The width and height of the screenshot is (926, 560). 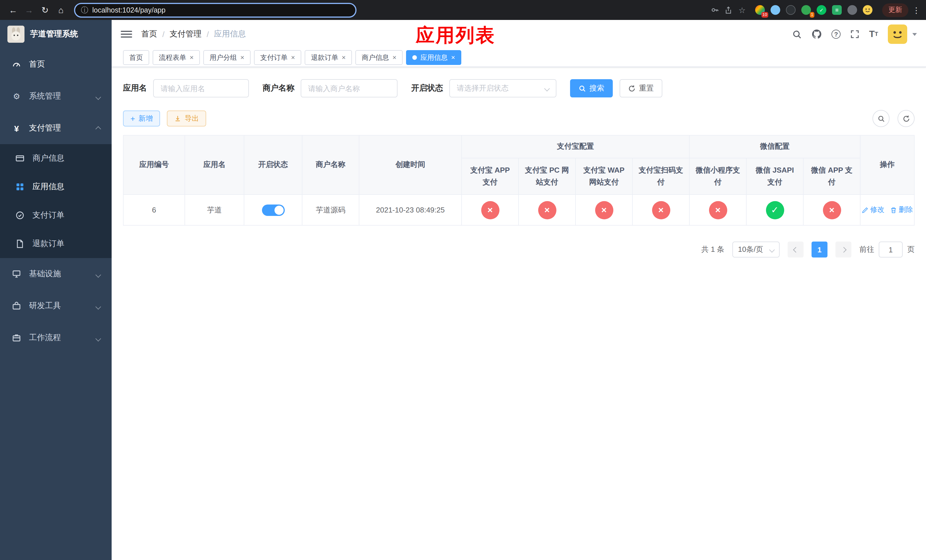 I want to click on tab-merchant-info: 商户信息×, so click(x=379, y=58).